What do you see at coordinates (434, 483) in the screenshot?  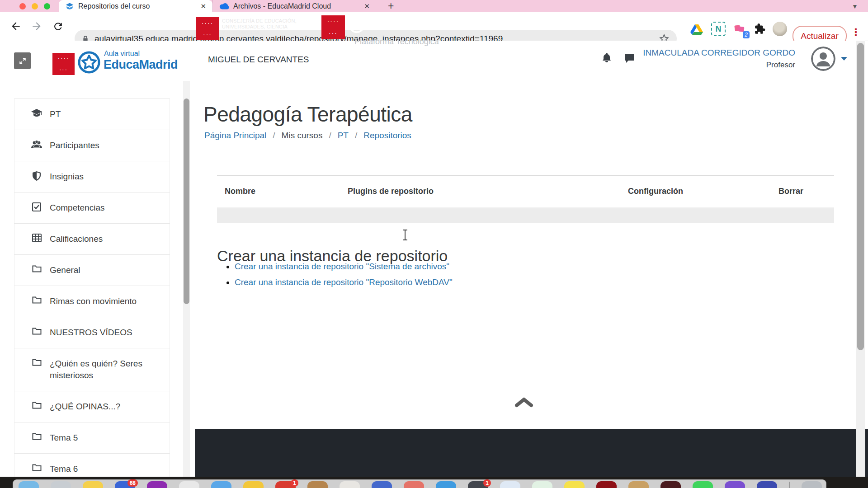 I see `dock-clip: 6811` at bounding box center [434, 483].